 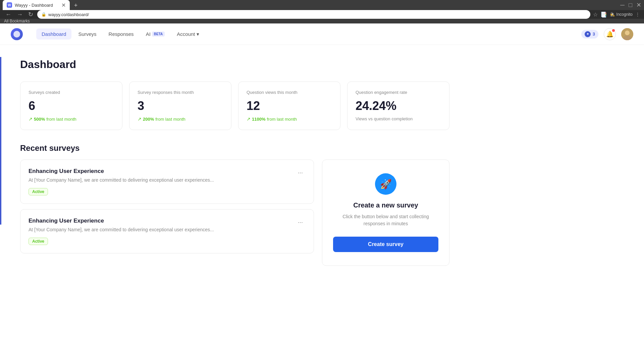 I want to click on stats-grid: Surveys created 6 ↗ 500% from last month…, so click(x=235, y=106).